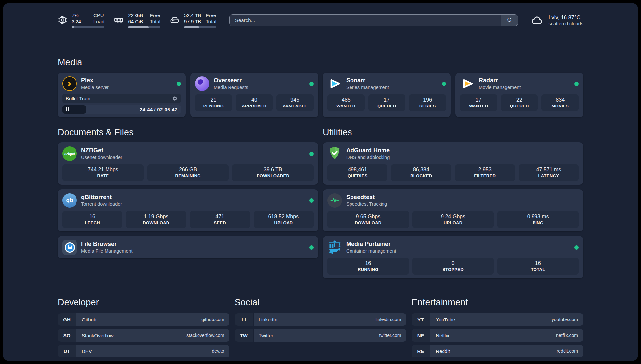 The height and width of the screenshot is (364, 641). Describe the element at coordinates (188, 176) in the screenshot. I see `stat-label: REMAINING` at that location.